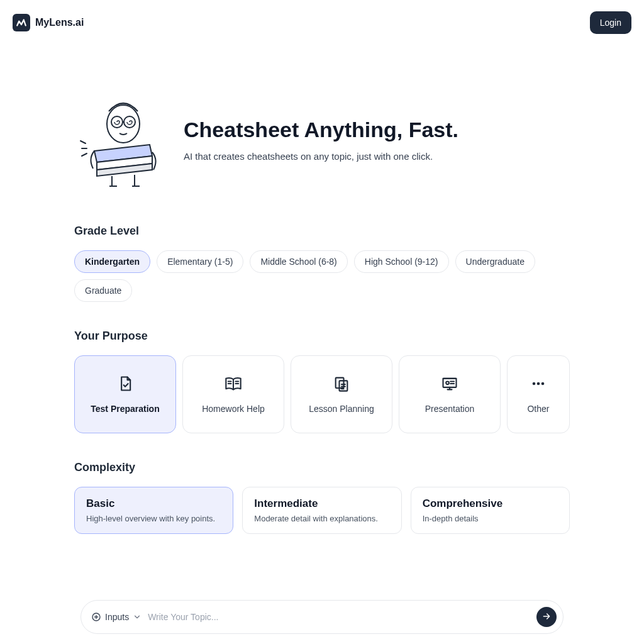  I want to click on grade-option-middle: Middle School (6-8), so click(298, 262).